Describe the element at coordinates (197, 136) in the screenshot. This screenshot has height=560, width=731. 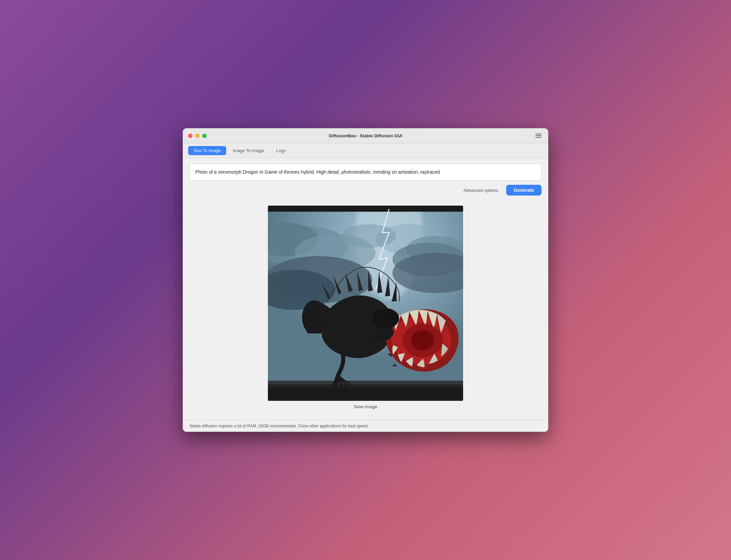
I see `minimize-button` at that location.